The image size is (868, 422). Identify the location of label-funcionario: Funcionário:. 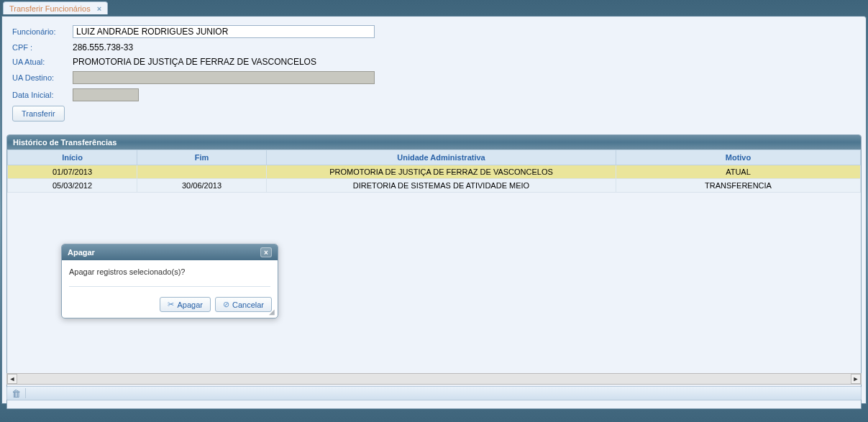
(42, 32).